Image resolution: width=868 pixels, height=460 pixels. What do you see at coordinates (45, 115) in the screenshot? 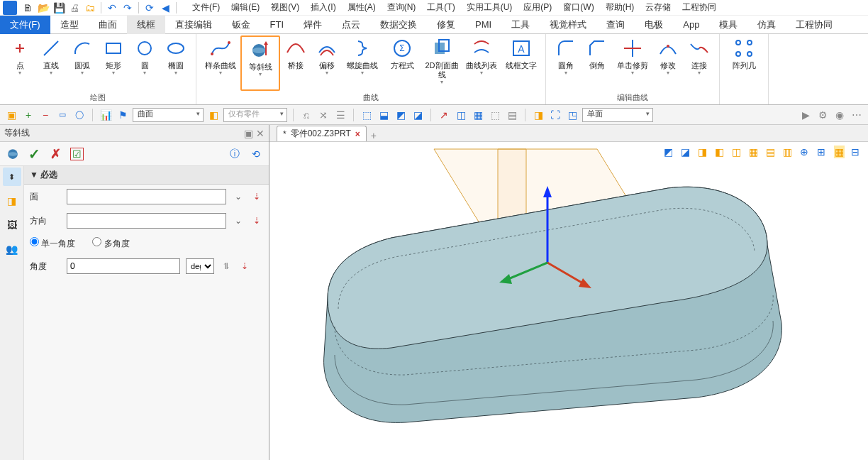
I see `minus-icon: −` at bounding box center [45, 115].